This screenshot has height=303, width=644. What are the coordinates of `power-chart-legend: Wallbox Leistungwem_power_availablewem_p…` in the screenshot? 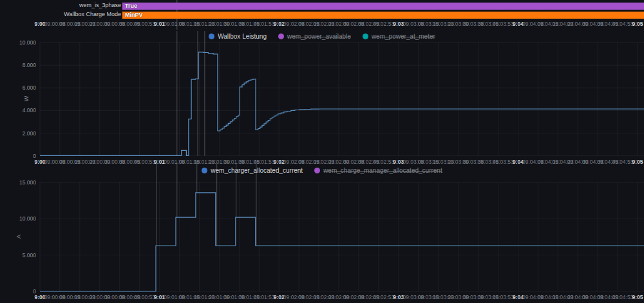 It's located at (322, 36).